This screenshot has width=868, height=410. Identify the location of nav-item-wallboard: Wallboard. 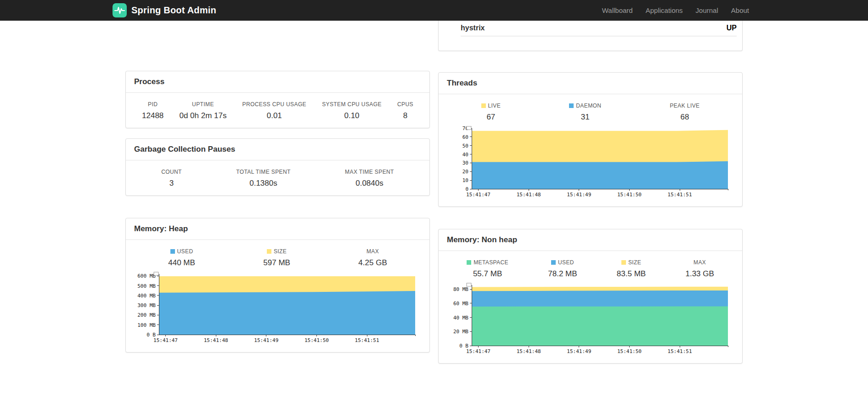
(617, 10).